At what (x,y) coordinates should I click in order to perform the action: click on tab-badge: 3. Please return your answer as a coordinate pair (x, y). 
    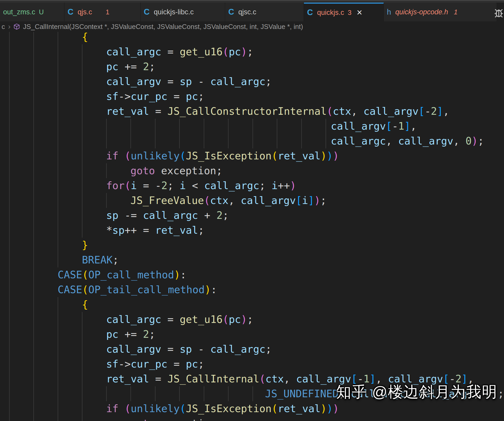
    Looking at the image, I should click on (350, 13).